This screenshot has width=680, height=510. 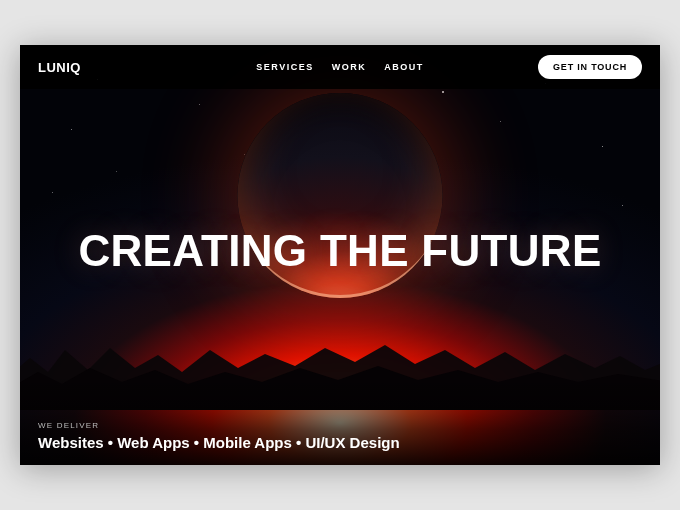 What do you see at coordinates (219, 442) in the screenshot?
I see `deliver-text: Websites • Web Apps • Mobile Apps • UI/U…` at bounding box center [219, 442].